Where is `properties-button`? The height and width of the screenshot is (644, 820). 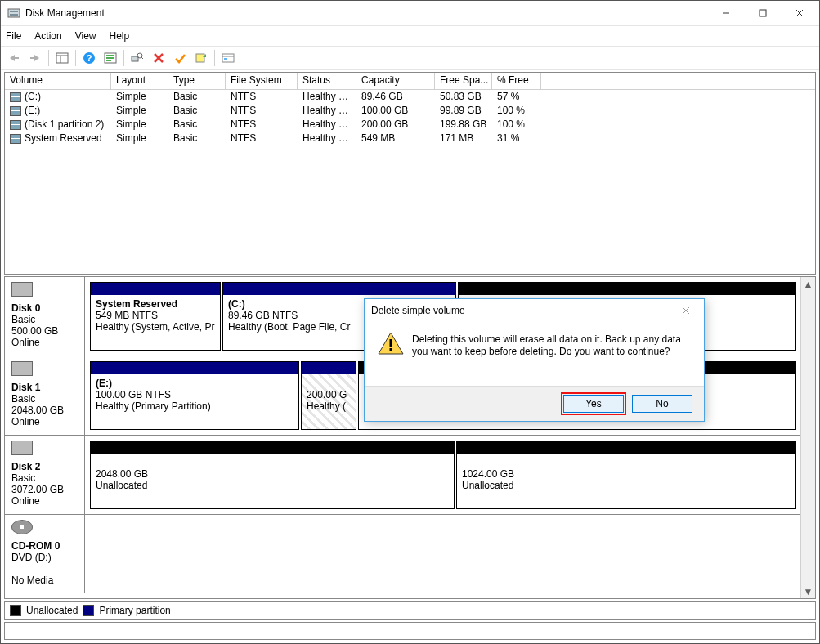
properties-button is located at coordinates (228, 58).